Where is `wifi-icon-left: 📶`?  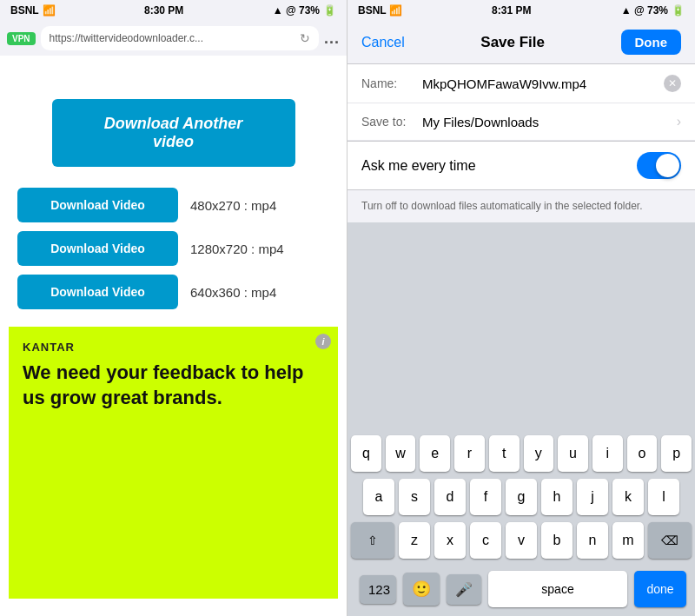 wifi-icon-left: 📶 is located at coordinates (49, 10).